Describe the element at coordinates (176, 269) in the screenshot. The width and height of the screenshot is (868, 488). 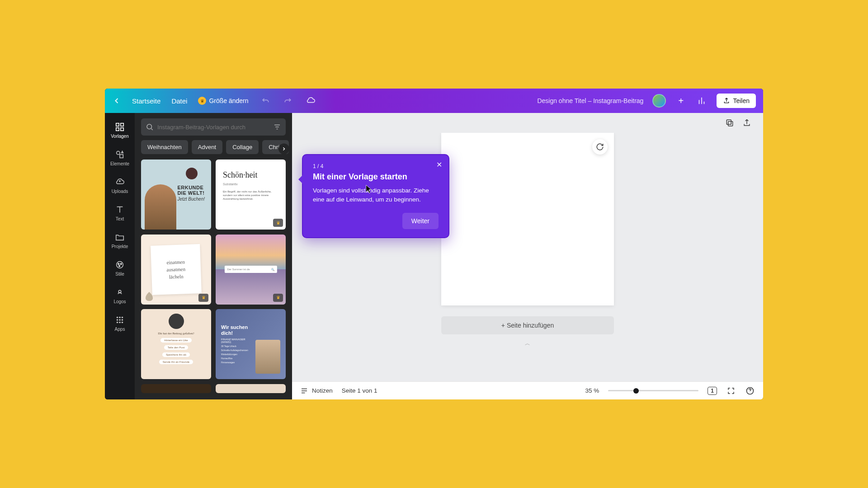
I see `template-card: einatmen ausatmen lächeln ♛` at that location.